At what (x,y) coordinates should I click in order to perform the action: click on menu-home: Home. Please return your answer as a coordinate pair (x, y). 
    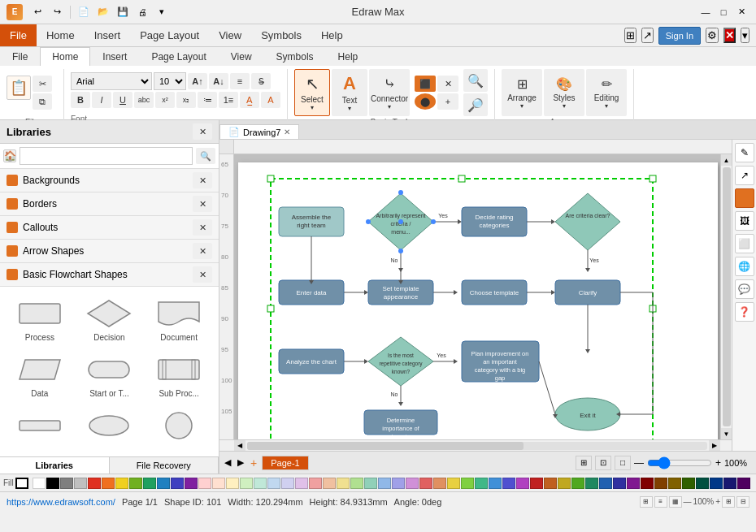
    Looking at the image, I should click on (60, 36).